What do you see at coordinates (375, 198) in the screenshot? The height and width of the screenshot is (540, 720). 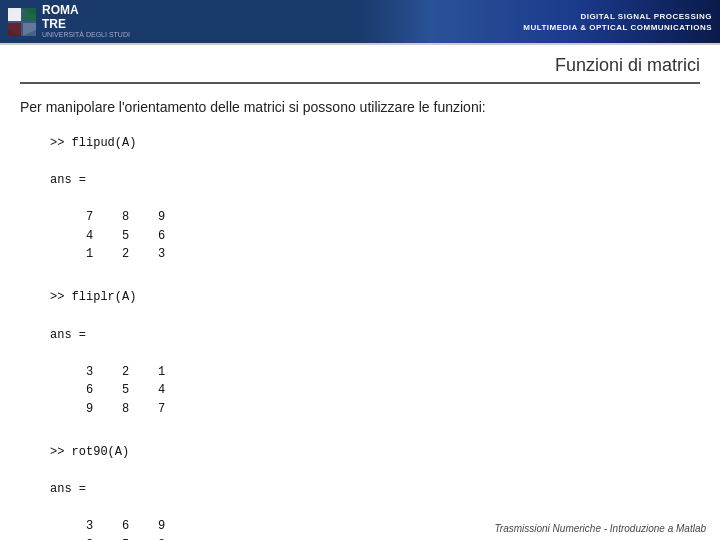 I see `flipud-ans-blank` at bounding box center [375, 198].